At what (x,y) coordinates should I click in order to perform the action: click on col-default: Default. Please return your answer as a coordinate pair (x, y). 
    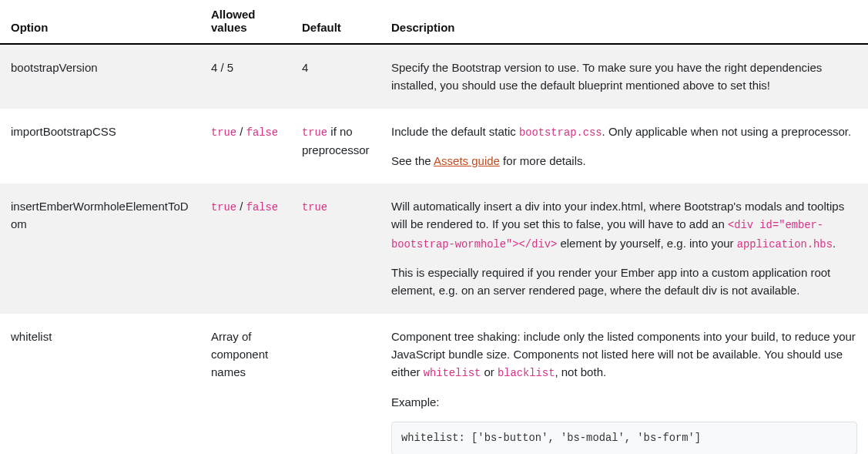
    Looking at the image, I should click on (336, 22).